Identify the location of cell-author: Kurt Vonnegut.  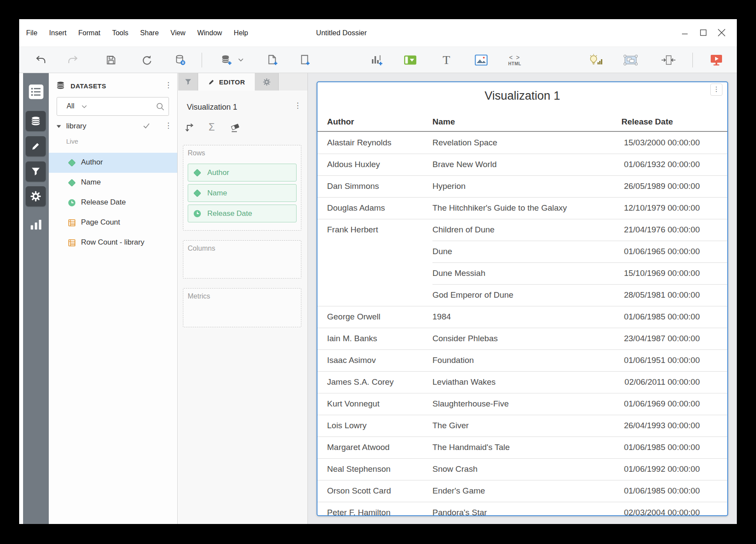
(375, 404).